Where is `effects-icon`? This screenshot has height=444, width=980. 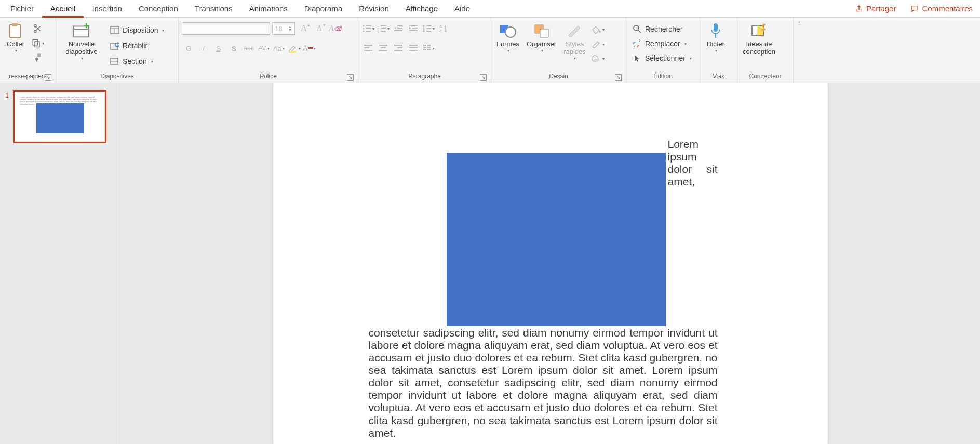 effects-icon is located at coordinates (596, 59).